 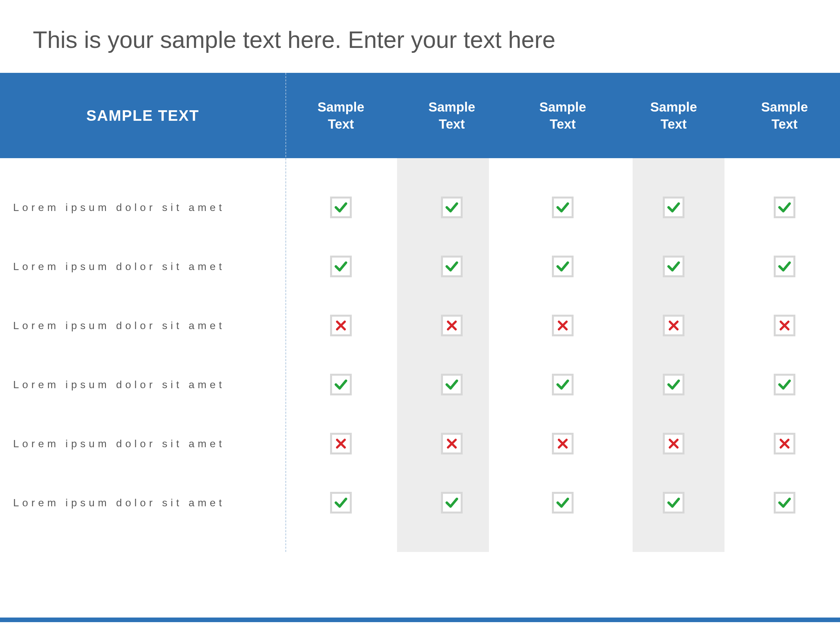 I want to click on table-header-row: SAMPLE TEXT SampleText SampleText Sample…, so click(x=420, y=115).